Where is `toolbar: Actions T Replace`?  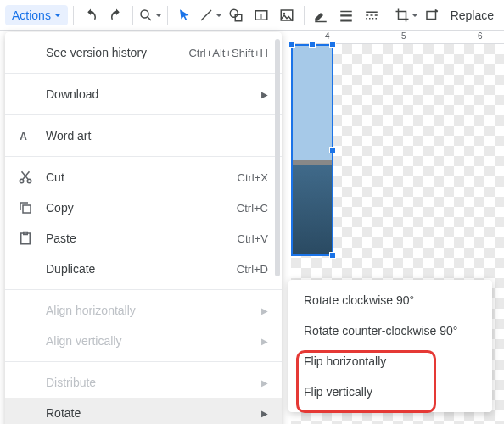
toolbar: Actions T Replace is located at coordinates (252, 15).